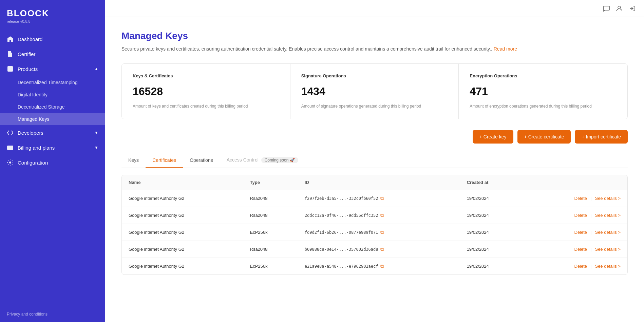 The width and height of the screenshot is (644, 322). What do you see at coordinates (375, 198) in the screenshot?
I see `table-row: Google internet Authority G2 Rsa2048 f29…` at bounding box center [375, 198].